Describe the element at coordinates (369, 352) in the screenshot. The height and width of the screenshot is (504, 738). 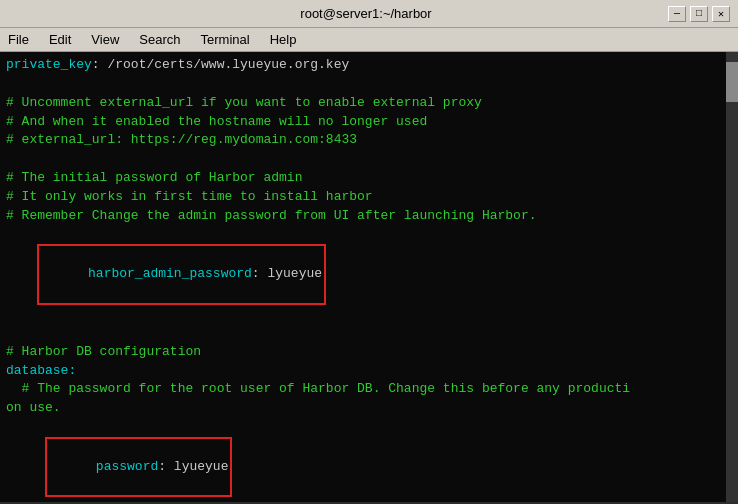
I see `line-comment-7: # Harbor DB configuration` at that location.